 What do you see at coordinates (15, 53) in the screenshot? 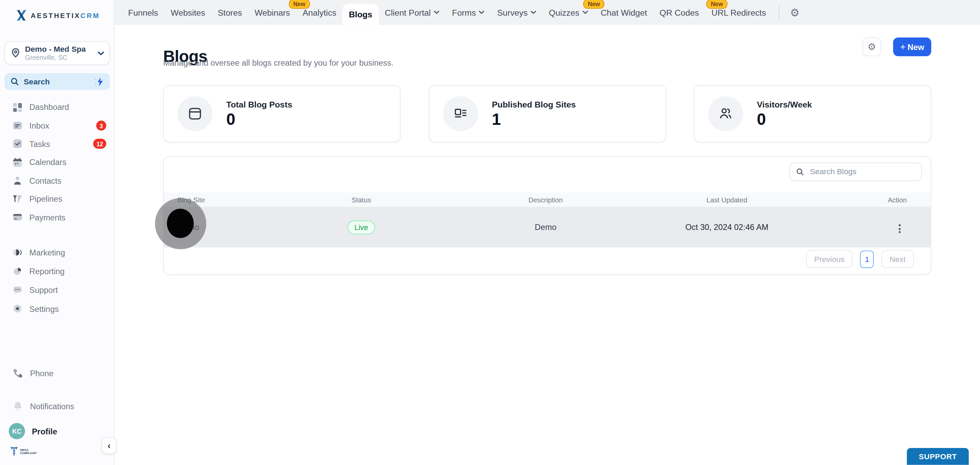
I see `map-pin-icon` at bounding box center [15, 53].